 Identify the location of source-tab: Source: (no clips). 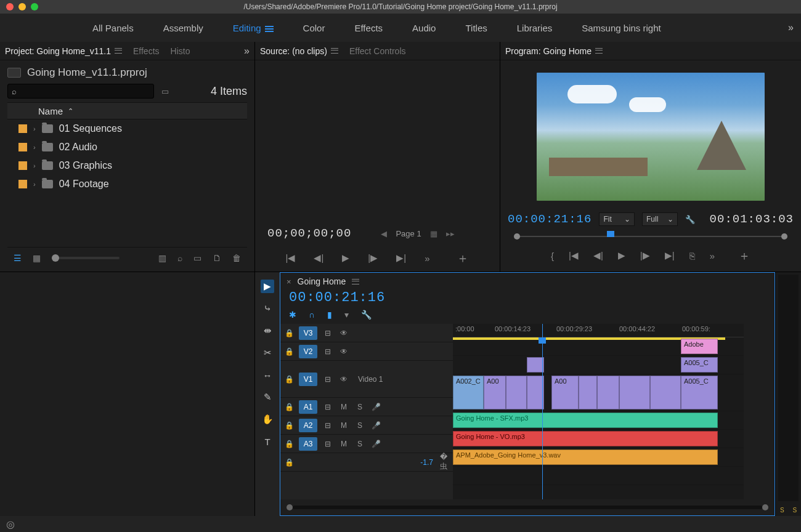
(299, 51).